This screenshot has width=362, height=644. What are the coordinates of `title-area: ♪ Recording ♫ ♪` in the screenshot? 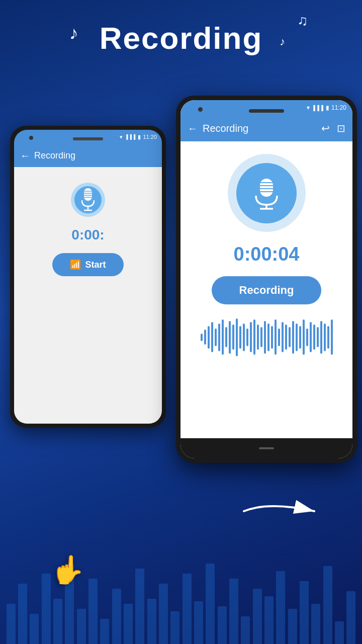 It's located at (181, 38).